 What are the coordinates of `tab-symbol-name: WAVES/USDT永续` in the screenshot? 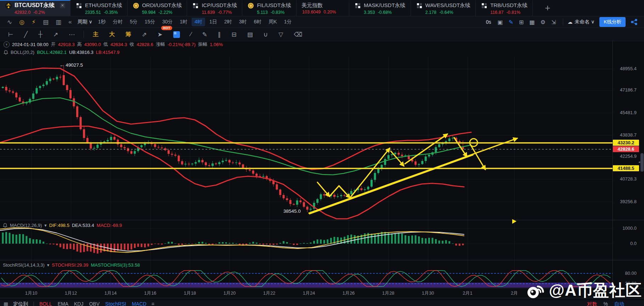 It's located at (448, 6).